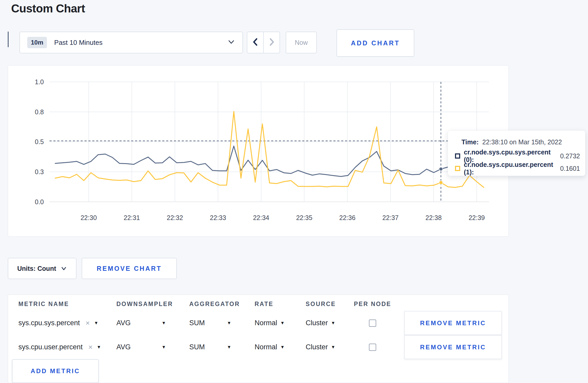 Image resolution: width=588 pixels, height=383 pixels. Describe the element at coordinates (477, 218) in the screenshot. I see `x-tick-label: 22:39` at that location.